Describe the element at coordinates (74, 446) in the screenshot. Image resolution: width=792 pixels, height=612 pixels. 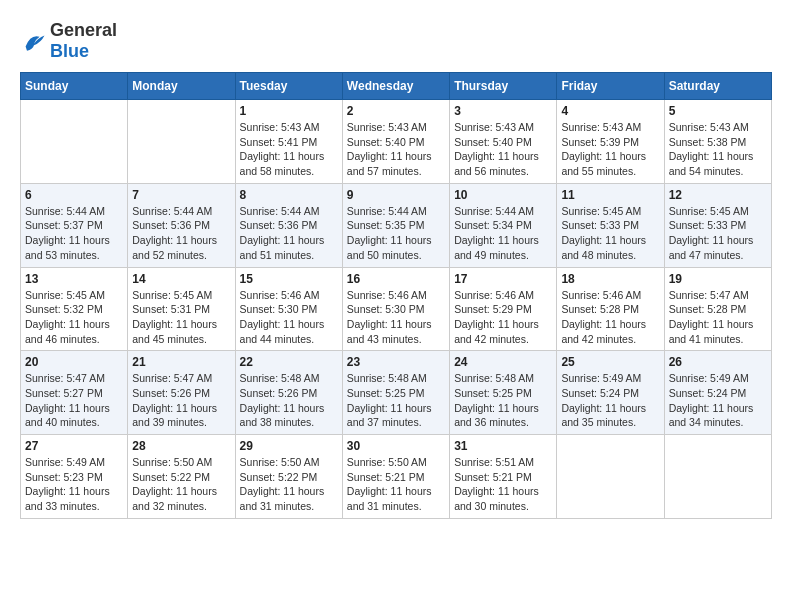
I see `day-number: 27` at that location.